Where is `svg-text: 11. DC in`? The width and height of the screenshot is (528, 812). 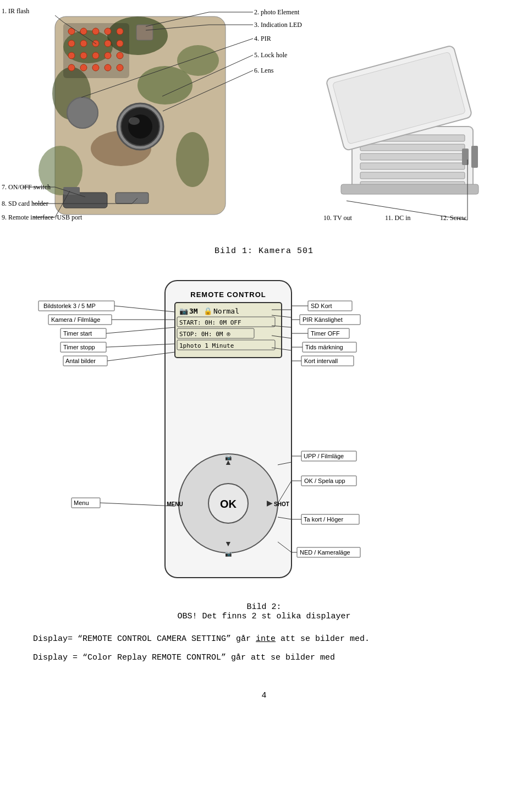
svg-text: 11. DC in is located at coordinates (398, 218).